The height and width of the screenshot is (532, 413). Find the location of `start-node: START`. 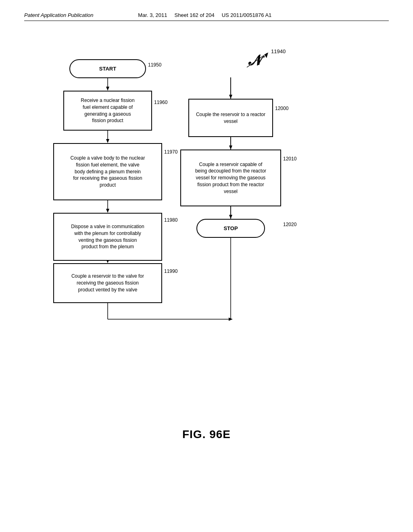

start-node: START is located at coordinates (108, 69).